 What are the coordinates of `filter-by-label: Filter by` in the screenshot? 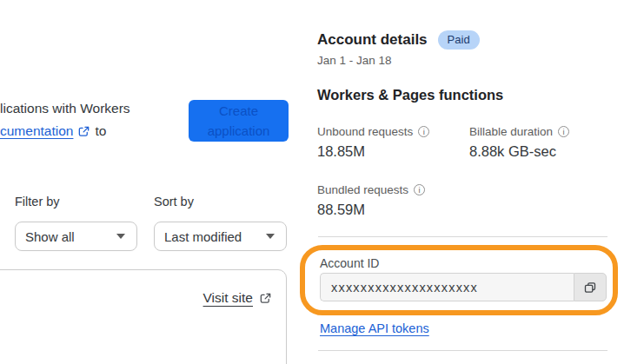 It's located at (37, 202).